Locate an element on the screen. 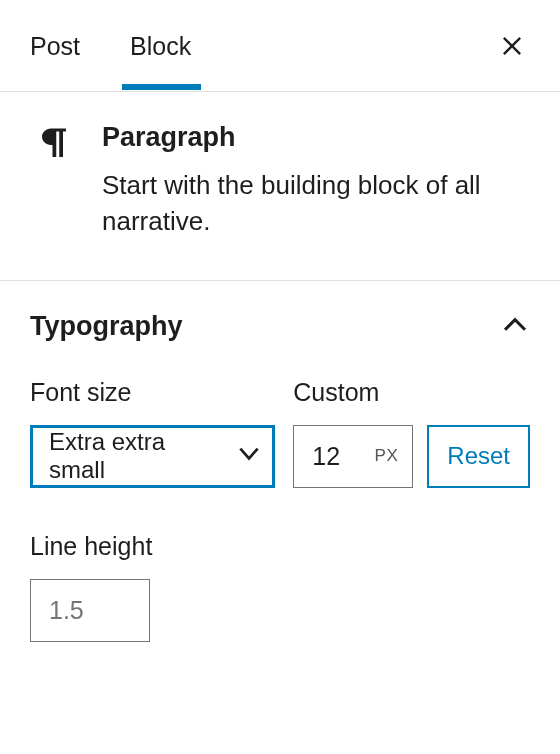 The height and width of the screenshot is (754, 560). sidebar-tabs: Post Block is located at coordinates (280, 46).